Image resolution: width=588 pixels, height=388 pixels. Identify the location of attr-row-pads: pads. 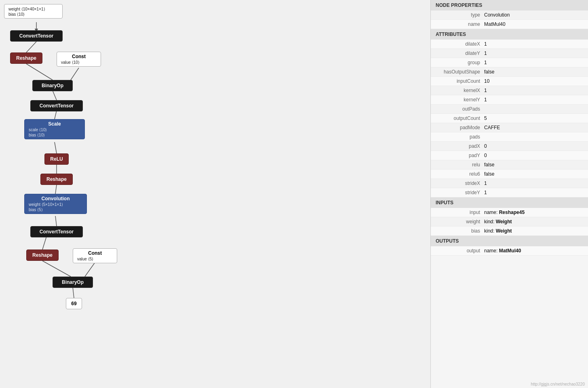
(509, 137).